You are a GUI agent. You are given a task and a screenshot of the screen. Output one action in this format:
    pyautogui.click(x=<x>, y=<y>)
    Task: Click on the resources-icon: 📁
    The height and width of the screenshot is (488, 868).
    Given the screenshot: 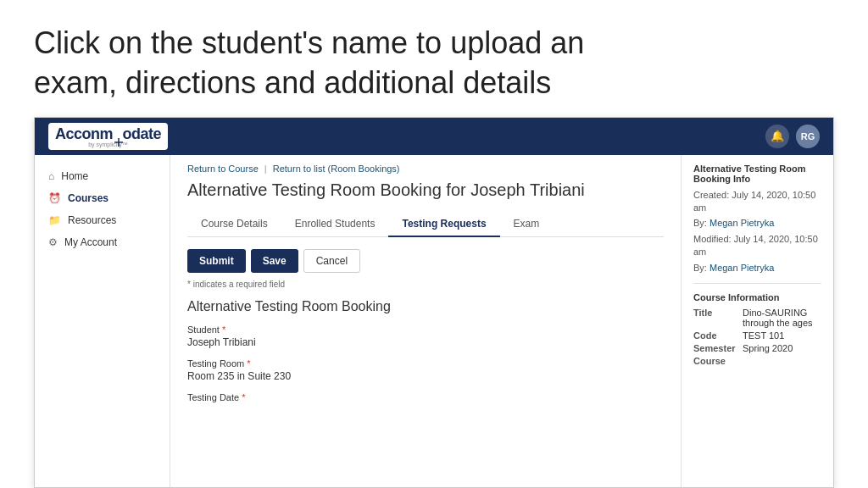 What is the action you would take?
    pyautogui.click(x=54, y=220)
    